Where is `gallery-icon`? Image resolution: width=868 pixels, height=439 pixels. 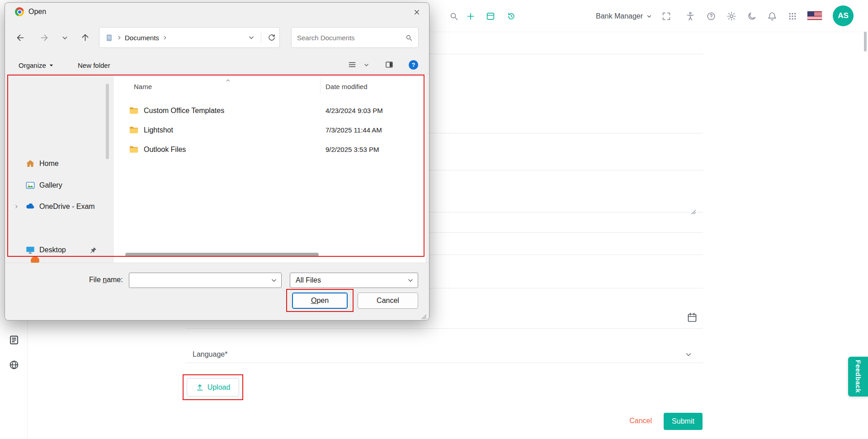 gallery-icon is located at coordinates (30, 185).